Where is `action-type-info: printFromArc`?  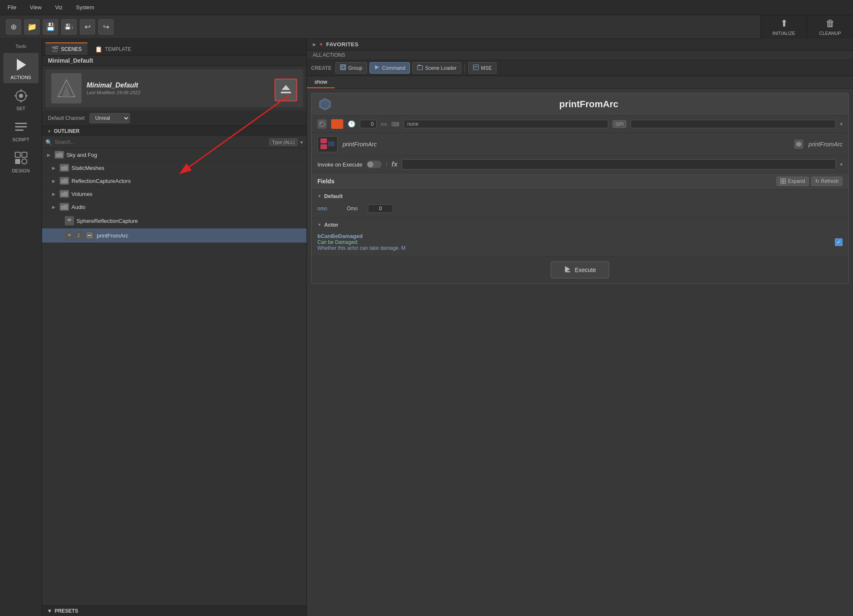
action-type-info: printFromArc is located at coordinates (566, 144).